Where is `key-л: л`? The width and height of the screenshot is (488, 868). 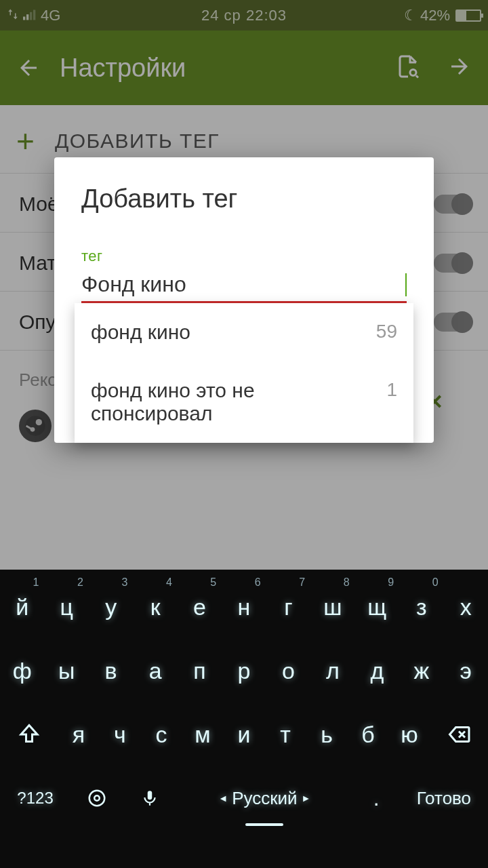 key-л: л is located at coordinates (332, 671).